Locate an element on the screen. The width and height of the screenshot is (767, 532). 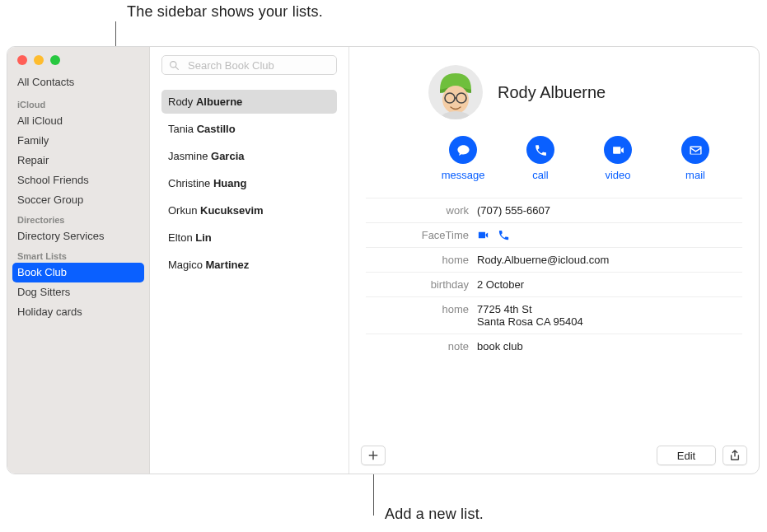
video-icon is located at coordinates (618, 150).